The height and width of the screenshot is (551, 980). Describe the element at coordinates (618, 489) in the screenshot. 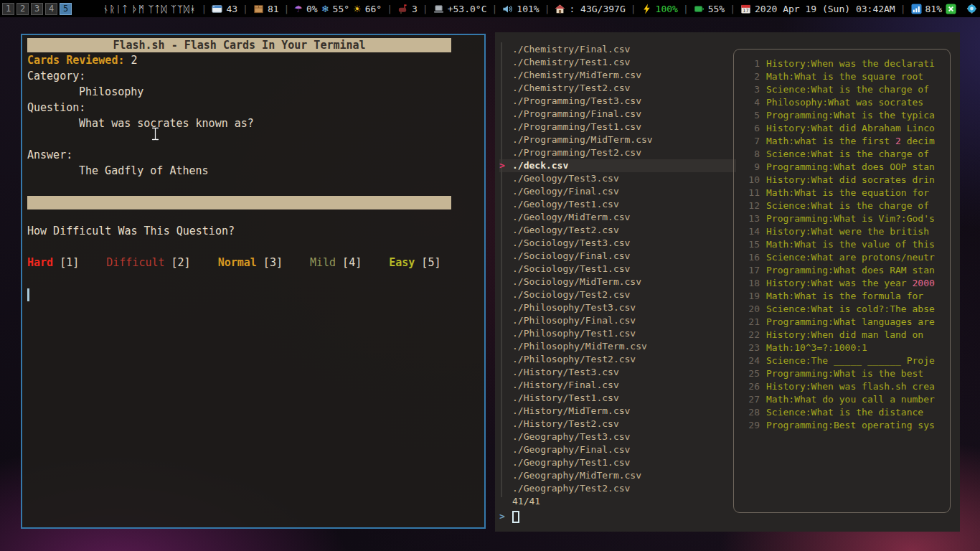

I see `file-row: ./Geography/Test2.csv` at that location.